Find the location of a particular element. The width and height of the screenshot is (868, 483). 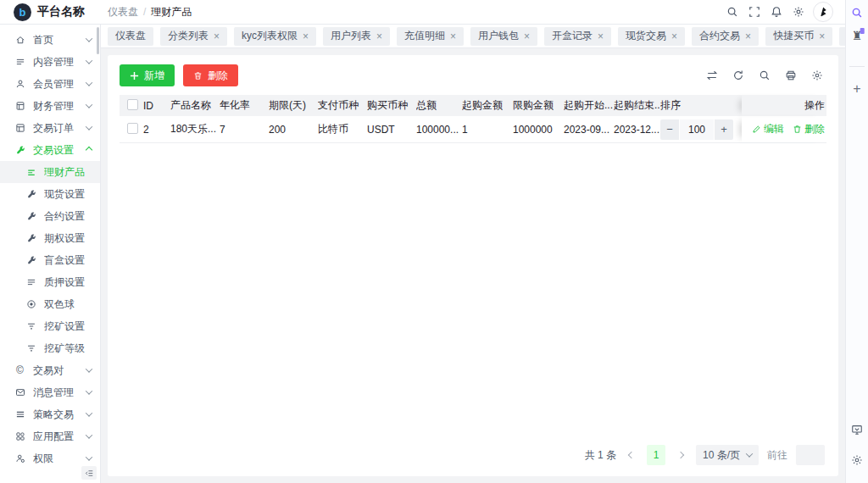

chevron-up-icon is located at coordinates (89, 150).